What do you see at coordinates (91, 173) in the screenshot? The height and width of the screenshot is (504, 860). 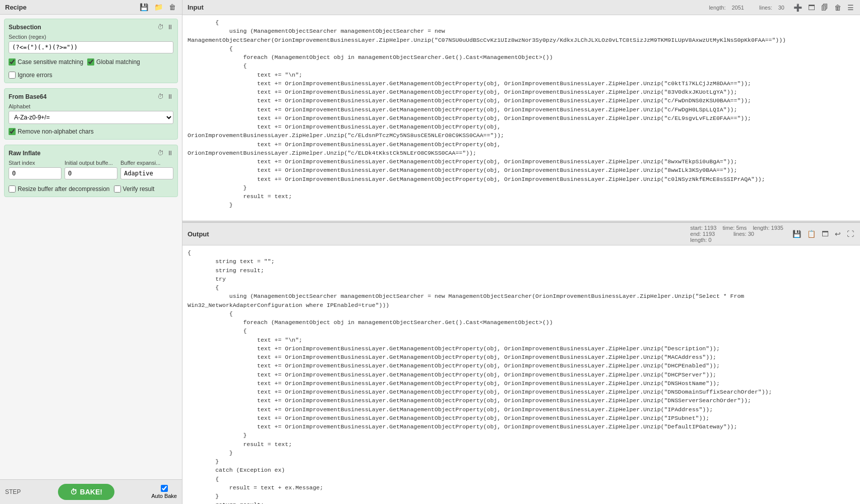 I see `initial-output-input` at bounding box center [91, 173].